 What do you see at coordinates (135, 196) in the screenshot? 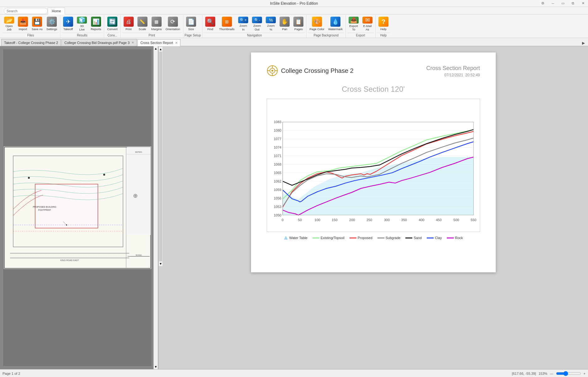
I see `pan-cursor-icon: ⊕` at bounding box center [135, 196].